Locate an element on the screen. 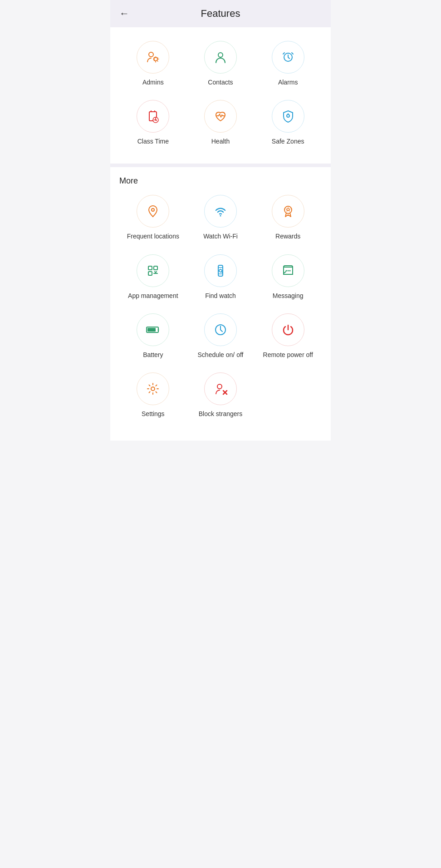 The width and height of the screenshot is (441, 868). app-management-label: App management is located at coordinates (153, 296).